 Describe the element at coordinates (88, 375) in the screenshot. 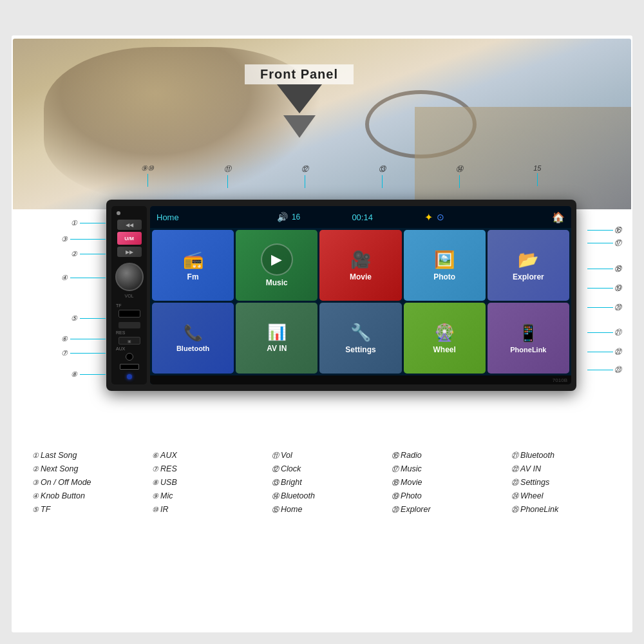

I see `callout-8: ⑧` at that location.